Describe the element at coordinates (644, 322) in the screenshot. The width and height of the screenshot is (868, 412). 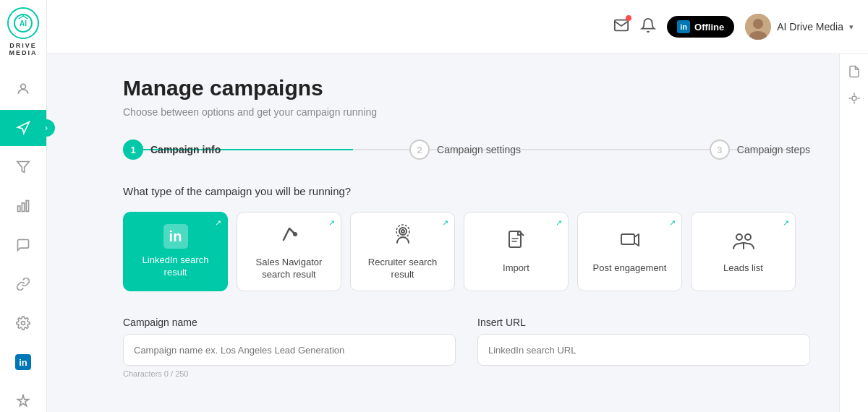
I see `insert-url-label: Insert URL` at that location.